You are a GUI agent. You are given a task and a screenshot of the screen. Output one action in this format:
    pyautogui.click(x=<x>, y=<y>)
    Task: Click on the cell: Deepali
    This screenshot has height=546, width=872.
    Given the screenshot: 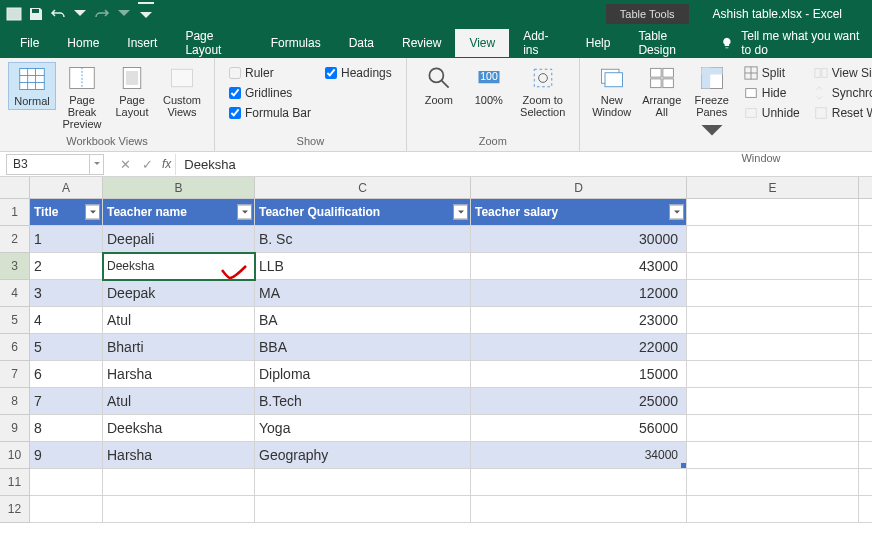 What is the action you would take?
    pyautogui.click(x=179, y=240)
    